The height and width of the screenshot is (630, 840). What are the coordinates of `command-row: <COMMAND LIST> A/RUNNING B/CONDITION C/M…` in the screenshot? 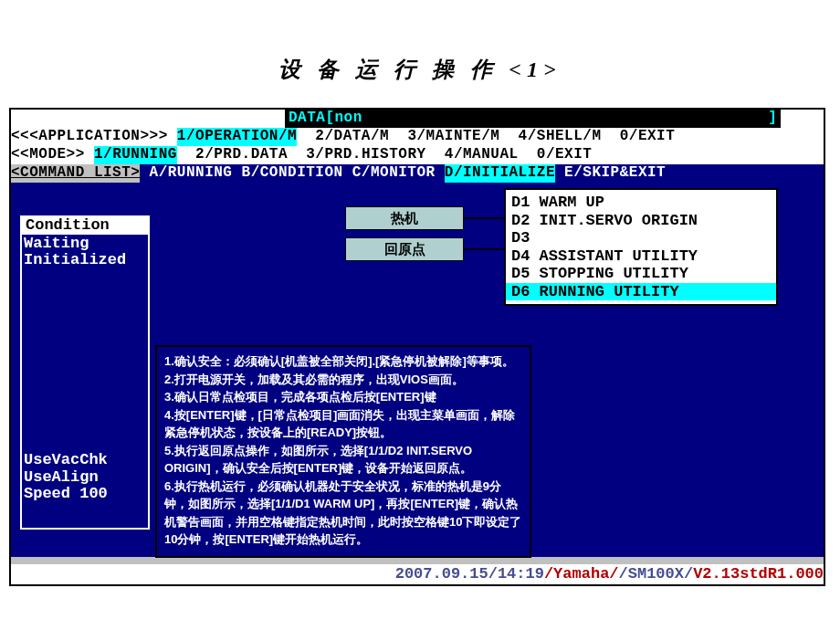 It's located at (417, 173).